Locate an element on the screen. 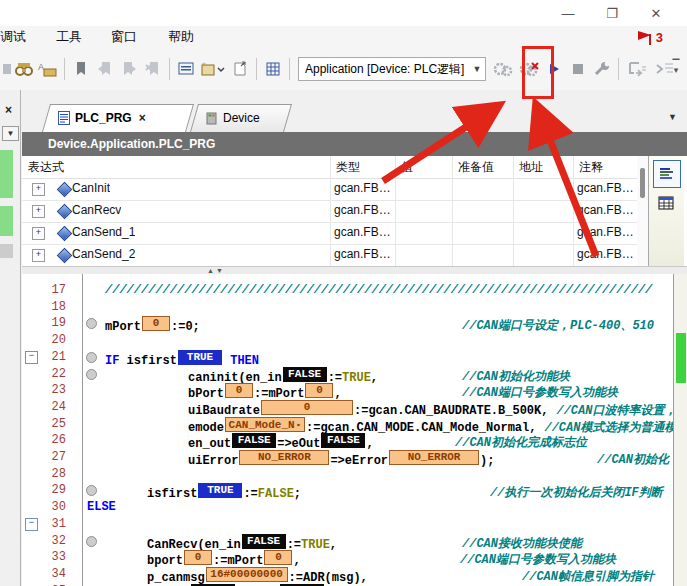 This screenshot has width=687, height=586. stop-icon is located at coordinates (578, 69).